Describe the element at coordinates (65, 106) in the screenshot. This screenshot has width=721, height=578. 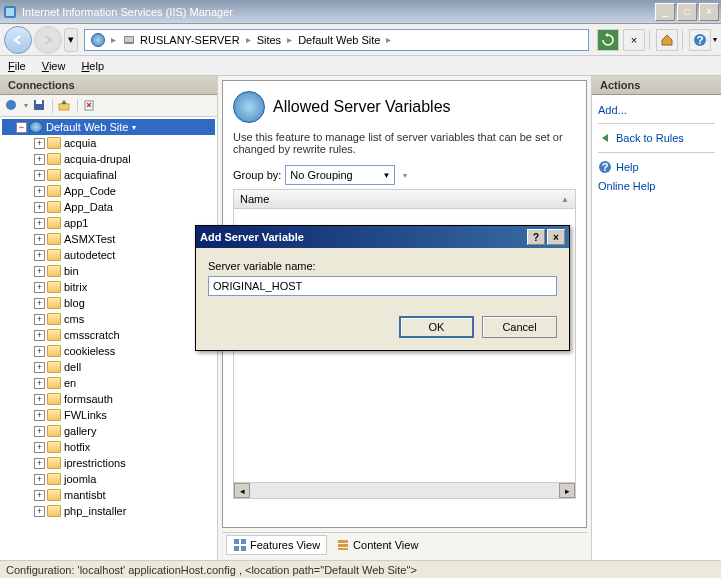
I see `up-icon` at that location.